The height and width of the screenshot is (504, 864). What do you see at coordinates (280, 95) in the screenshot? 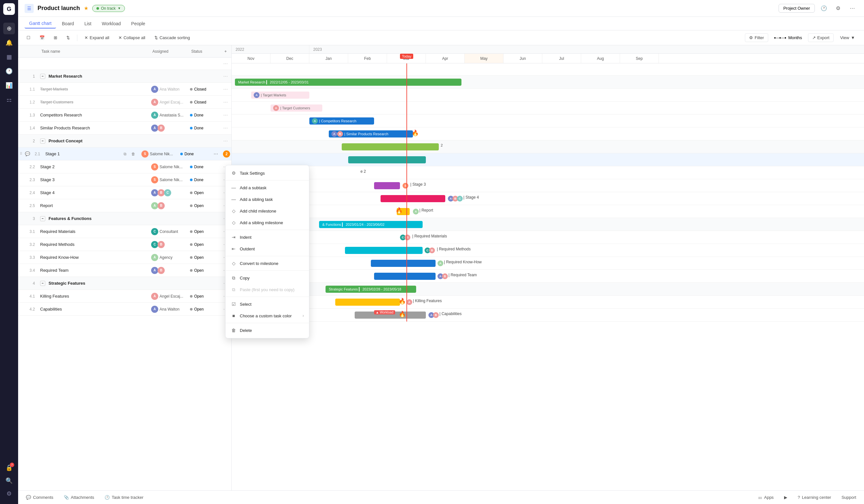
I see `gantt-bar-target-markets: A | Target Markets` at bounding box center [280, 95].